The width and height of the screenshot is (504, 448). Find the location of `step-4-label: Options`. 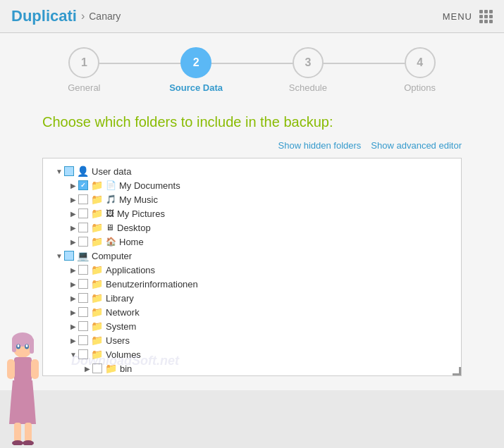

step-4-label: Options is located at coordinates (420, 87).